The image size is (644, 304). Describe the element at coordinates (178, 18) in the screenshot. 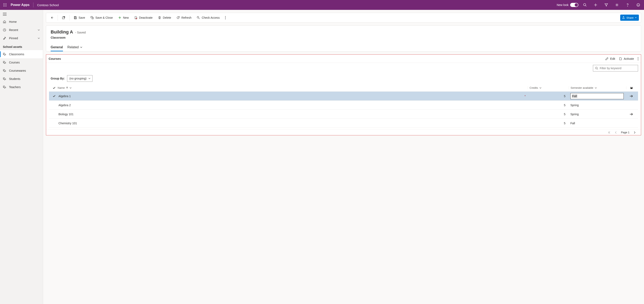

I see `refresh-icon` at that location.